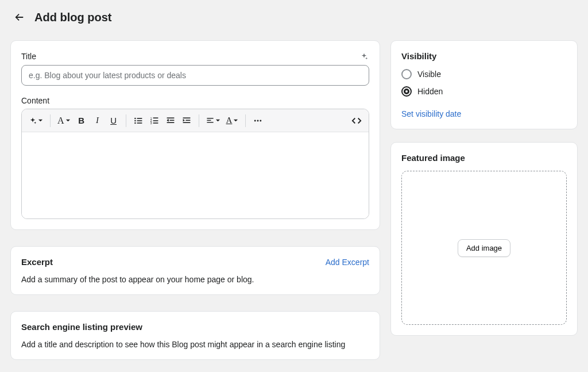  Describe the element at coordinates (73, 17) in the screenshot. I see `page-title: Add blog post` at that location.